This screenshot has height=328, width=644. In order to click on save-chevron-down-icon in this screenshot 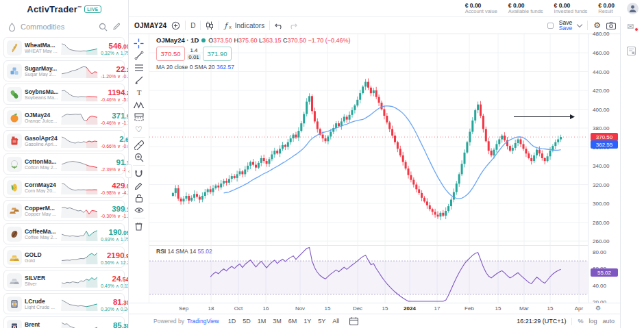, I will do `click(580, 24)`.